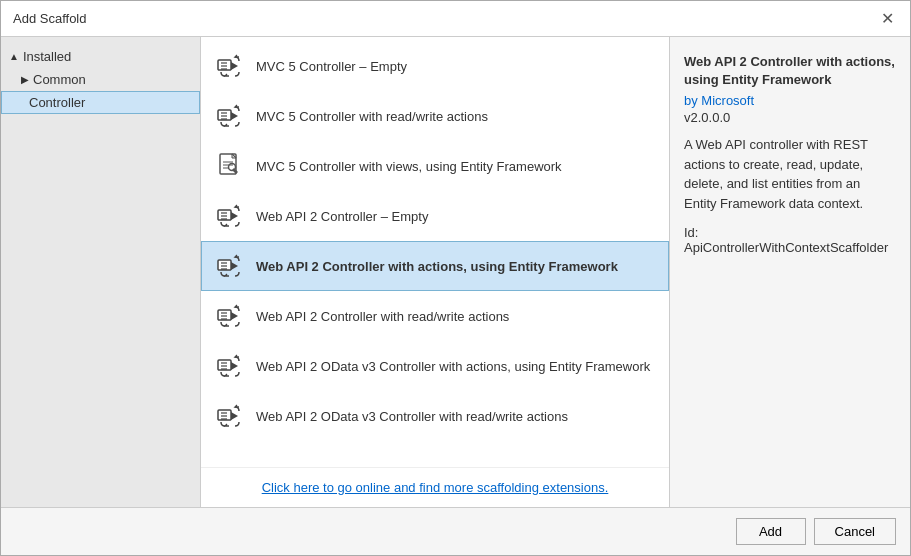 This screenshot has height=556, width=911. Describe the element at coordinates (790, 118) in the screenshot. I see `info-version: v2.0.0.0` at that location.